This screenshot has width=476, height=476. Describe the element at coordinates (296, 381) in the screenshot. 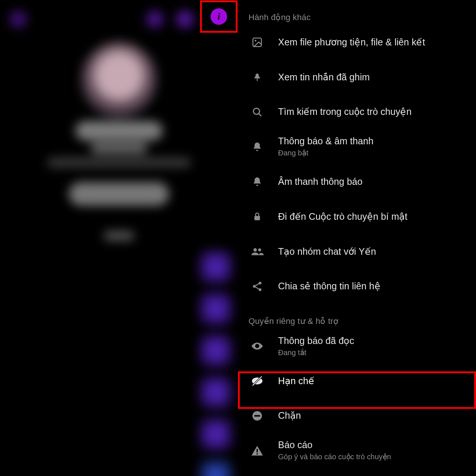

I see `row-label: Hạn chế` at that location.